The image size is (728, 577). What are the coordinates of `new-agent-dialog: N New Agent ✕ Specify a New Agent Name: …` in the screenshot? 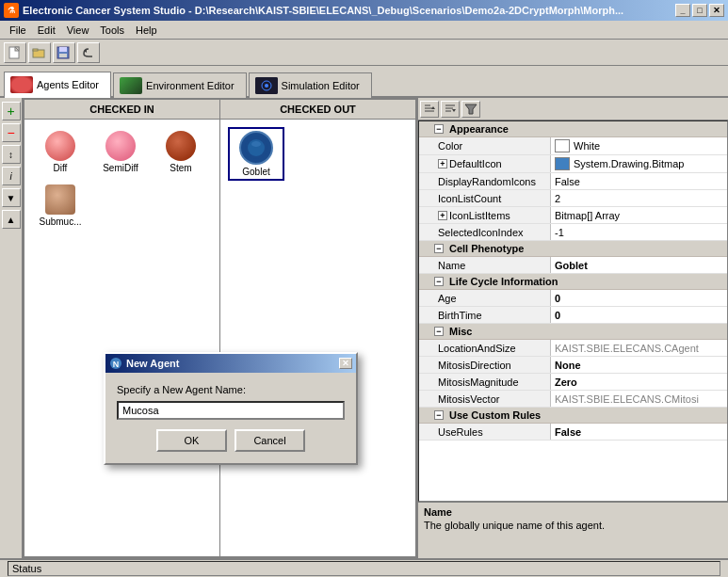 It's located at (231, 409).